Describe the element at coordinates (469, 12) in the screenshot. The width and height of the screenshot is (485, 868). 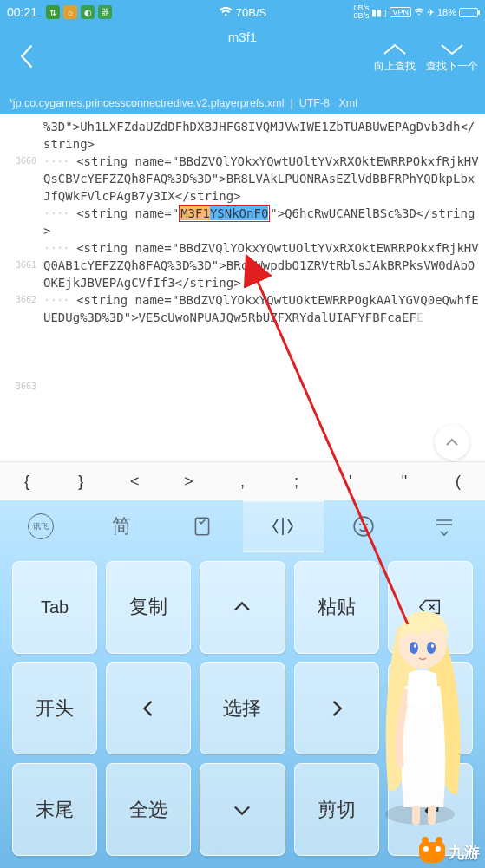
I see `battery-icon` at that location.